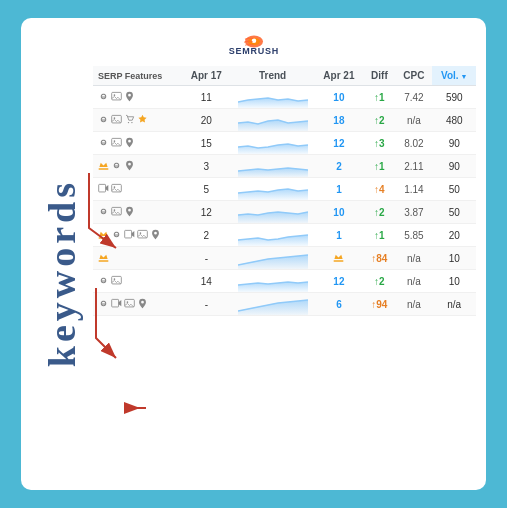 The width and height of the screenshot is (507, 508). Describe the element at coordinates (454, 304) in the screenshot. I see `vol-value: n/a` at that location.